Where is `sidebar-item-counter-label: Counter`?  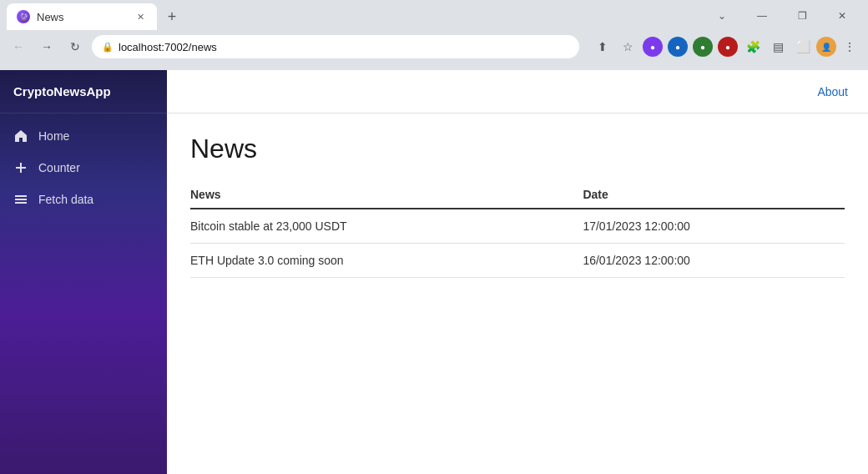 sidebar-item-counter-label: Counter is located at coordinates (59, 168).